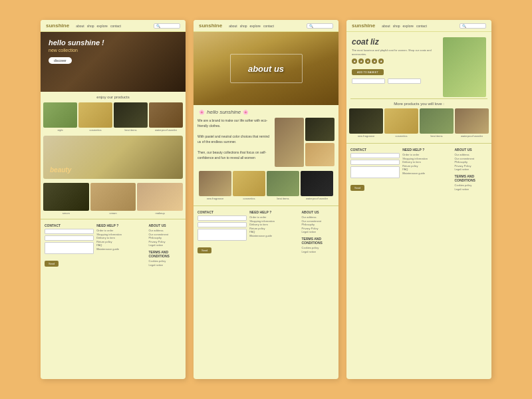  What do you see at coordinates (60, 117) in the screenshot?
I see `product-item: style` at bounding box center [60, 117].